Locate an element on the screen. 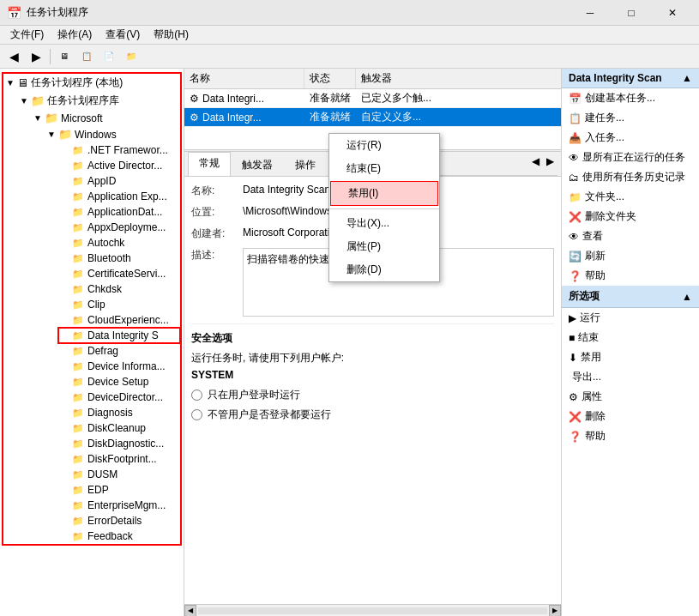 Image resolution: width=699 pixels, height=616 pixels. action-label-1-7: 查看 is located at coordinates (593, 237).